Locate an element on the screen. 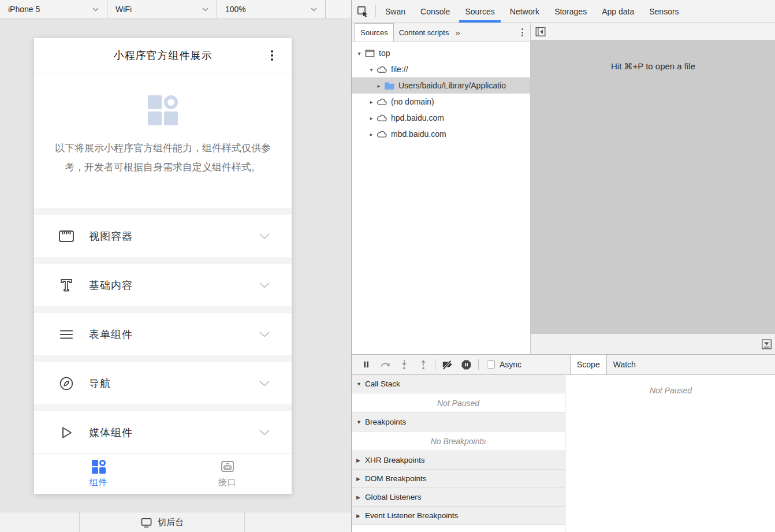 This screenshot has width=775, height=532. step-into-button is located at coordinates (404, 364).